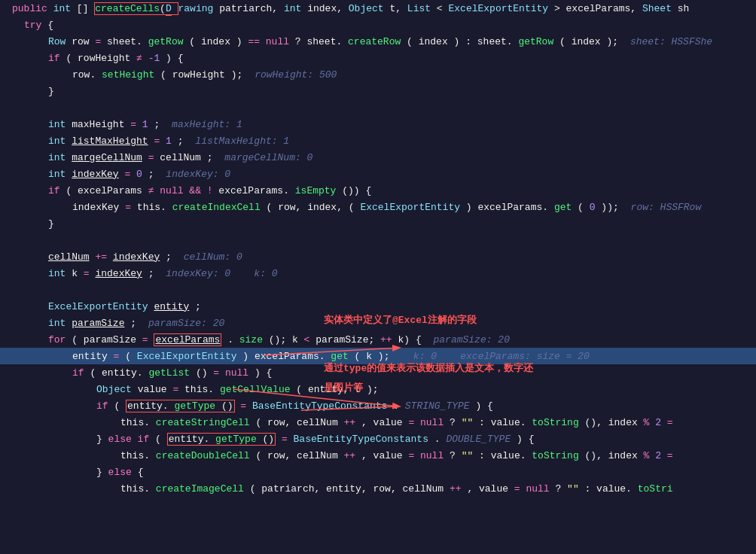 This screenshot has height=554, width=756. What do you see at coordinates (378, 422) in the screenshot?
I see `code-line: this. createStringCell ( row, cellNum ++…` at bounding box center [378, 422].